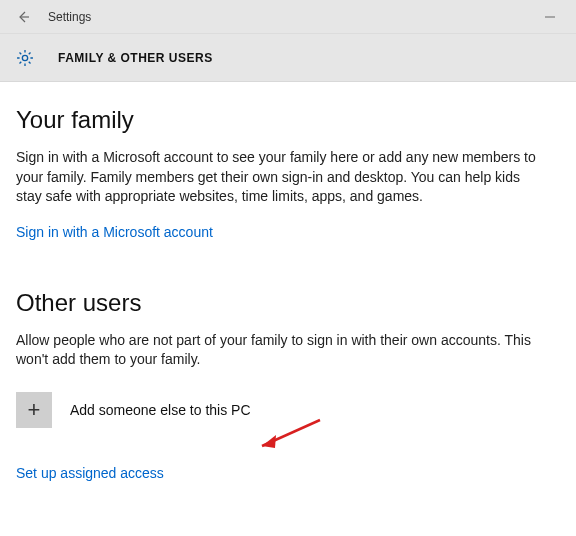  Describe the element at coordinates (288, 410) in the screenshot. I see `add-someone-button: + Add someone else to this PC` at that location.